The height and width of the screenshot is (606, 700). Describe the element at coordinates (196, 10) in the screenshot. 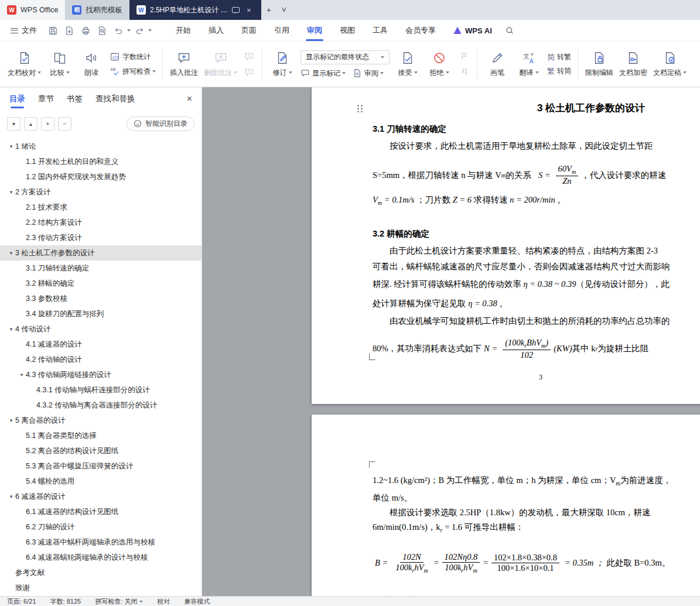

I see `tab-document: W 2.5HP旱地松土机设计 说明书 ×` at that location.